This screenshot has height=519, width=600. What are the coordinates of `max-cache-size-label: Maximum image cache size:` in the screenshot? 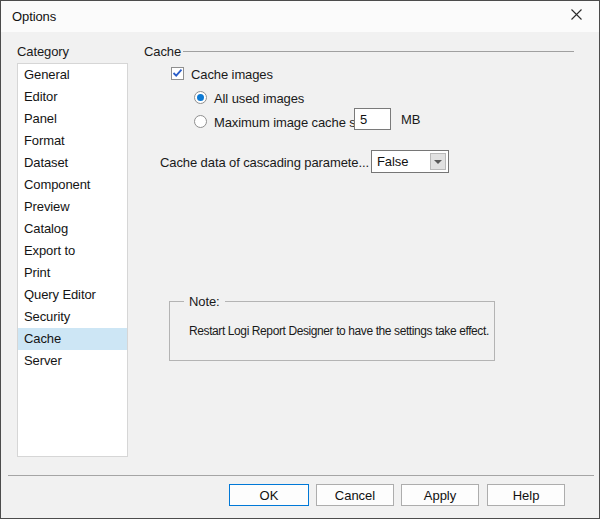 It's located at (295, 122).